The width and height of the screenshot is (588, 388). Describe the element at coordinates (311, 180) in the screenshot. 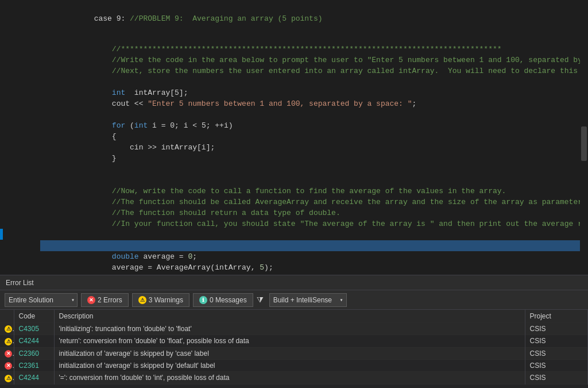

I see `code-line: //Now, write the code to call a function…` at that location.